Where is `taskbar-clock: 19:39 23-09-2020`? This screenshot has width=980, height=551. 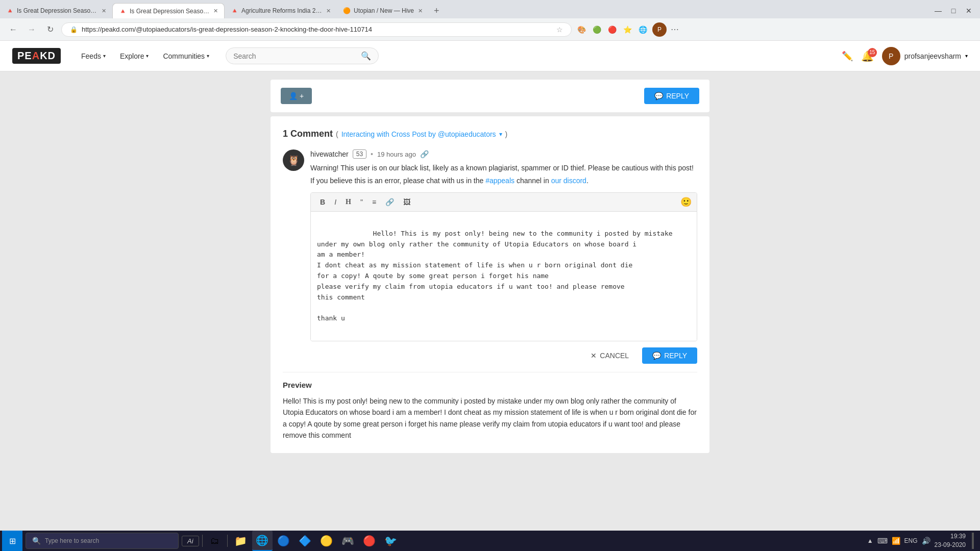
taskbar-clock: 19:39 23-09-2020 is located at coordinates (950, 541).